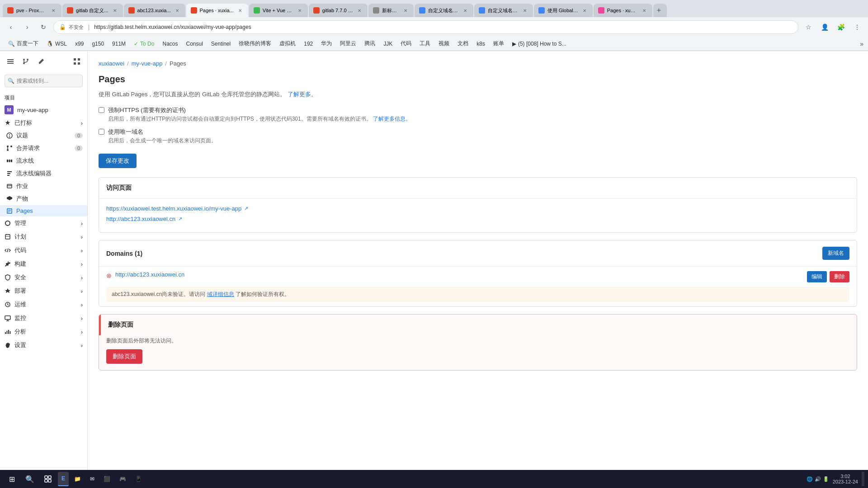 The image size is (868, 488). What do you see at coordinates (338, 10) in the screenshot?
I see `browser-tab: gitlab 7.7.0 -... ✕` at bounding box center [338, 10].